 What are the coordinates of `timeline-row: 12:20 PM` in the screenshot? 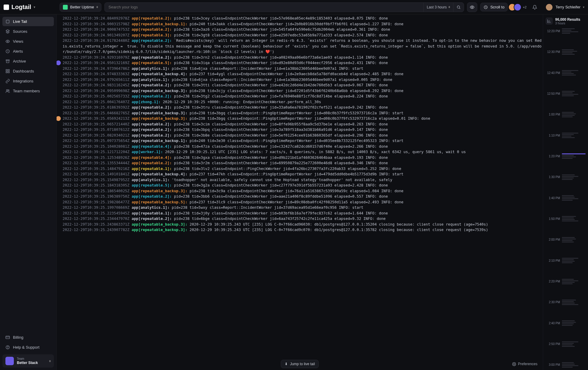 It's located at (566, 31).